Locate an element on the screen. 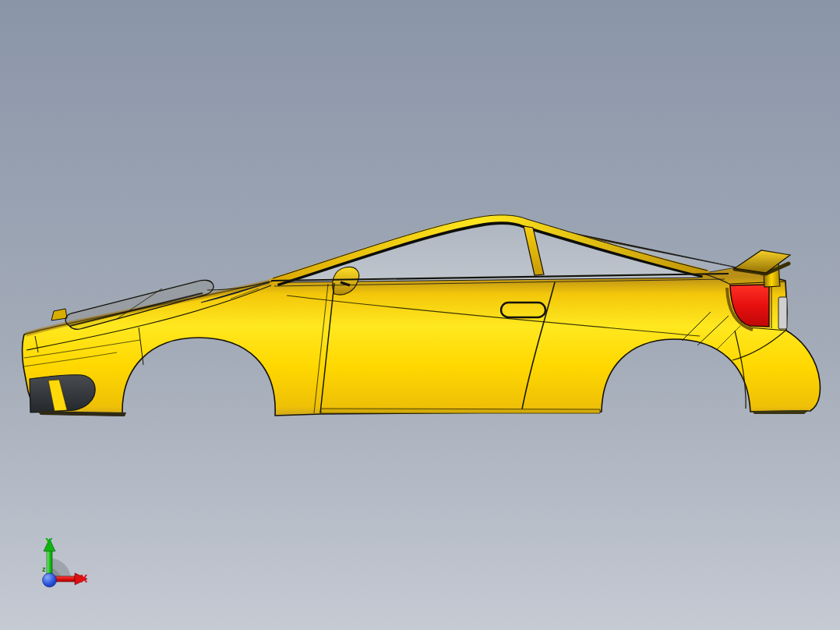  origin-sphere is located at coordinates (50, 580).